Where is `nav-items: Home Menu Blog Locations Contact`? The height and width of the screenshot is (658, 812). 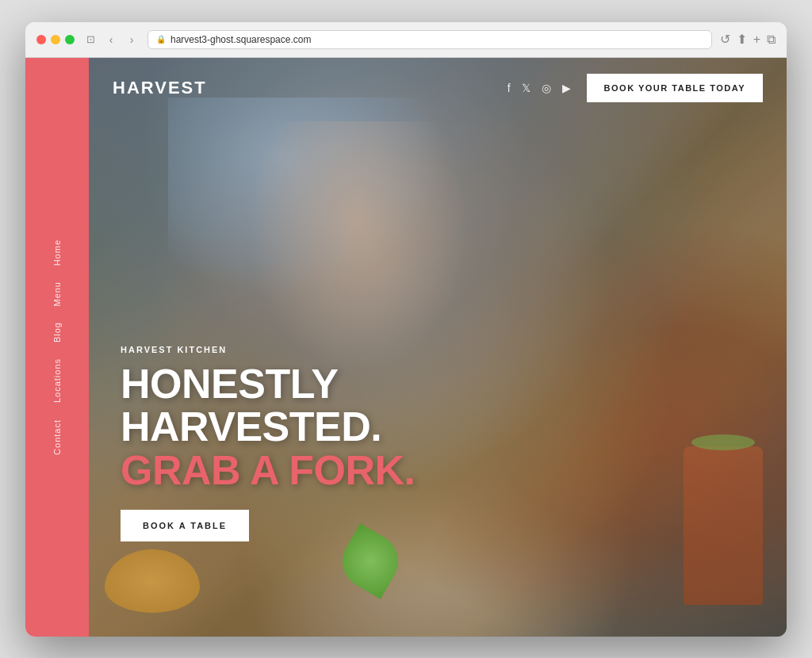 nav-items: Home Menu Blog Locations Contact is located at coordinates (57, 347).